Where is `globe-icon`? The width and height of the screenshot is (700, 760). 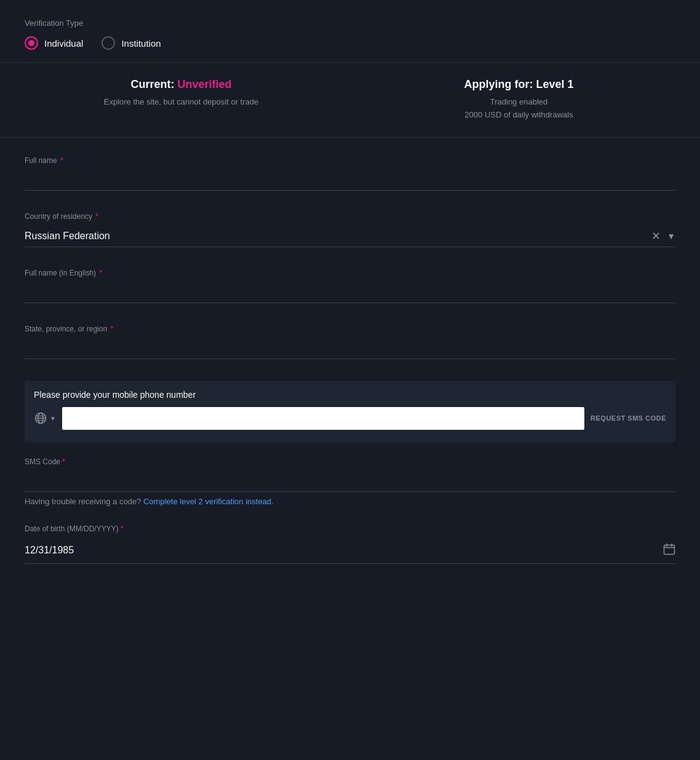
globe-icon is located at coordinates (41, 418).